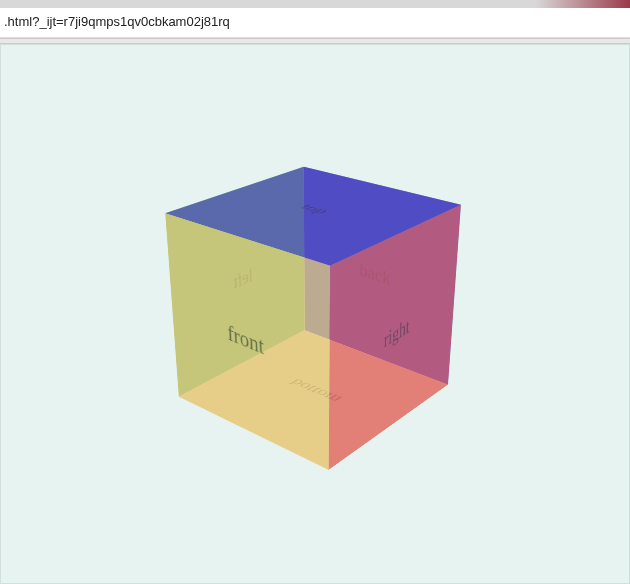 The width and height of the screenshot is (630, 584). Describe the element at coordinates (246, 340) in the screenshot. I see `cube-face-front-label: front` at that location.